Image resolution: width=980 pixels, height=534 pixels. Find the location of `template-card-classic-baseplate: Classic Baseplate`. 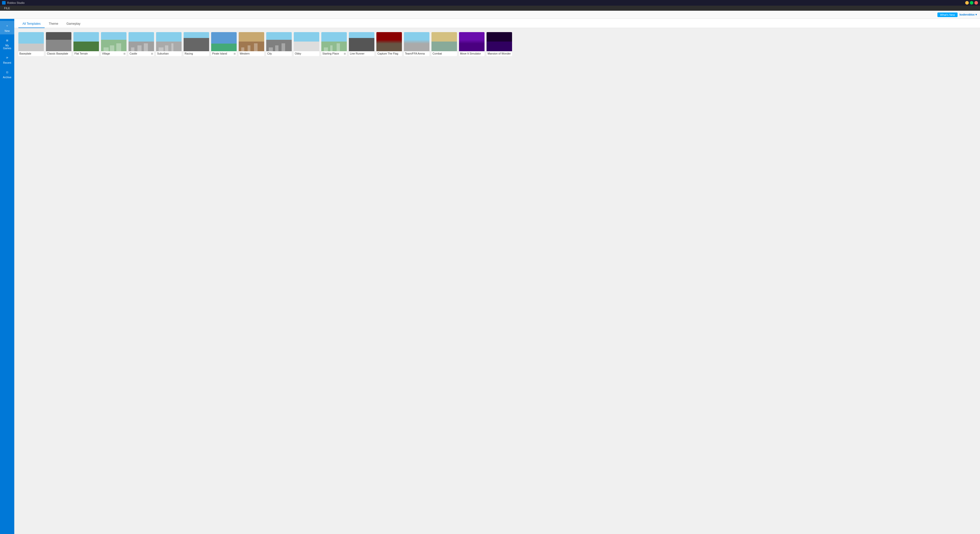

template-card-classic-baseplate: Classic Baseplate is located at coordinates (59, 44).